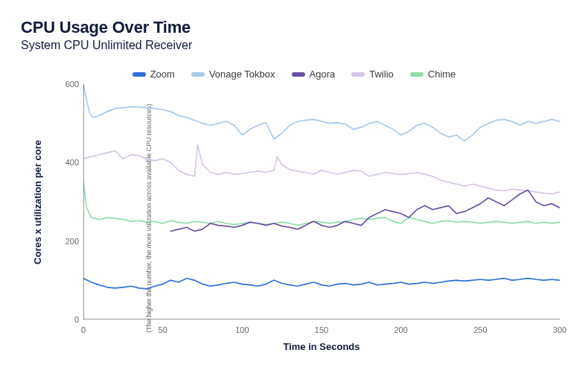  I want to click on y-tick: 0, so click(77, 319).